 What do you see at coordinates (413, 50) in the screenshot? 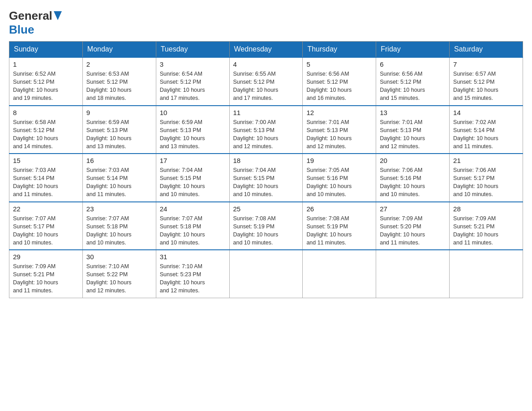
I see `col-friday: Friday` at bounding box center [413, 50].